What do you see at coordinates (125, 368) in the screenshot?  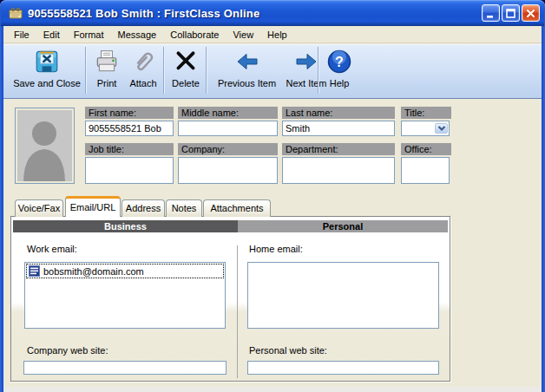 I see `company-web-site-input` at bounding box center [125, 368].